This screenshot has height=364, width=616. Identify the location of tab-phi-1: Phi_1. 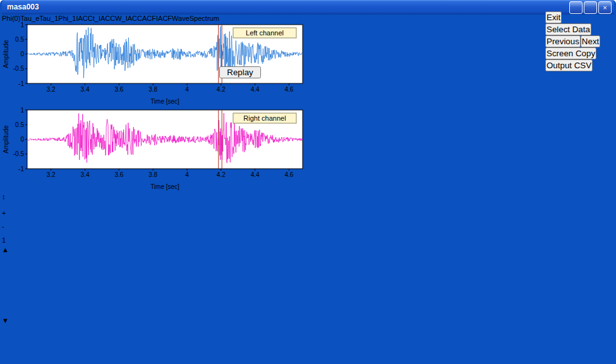
(67, 18).